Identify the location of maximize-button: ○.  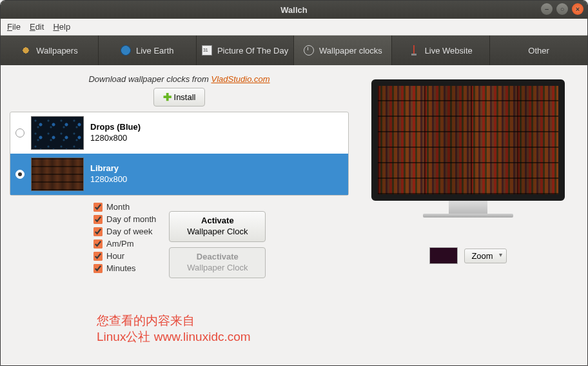
(562, 9).